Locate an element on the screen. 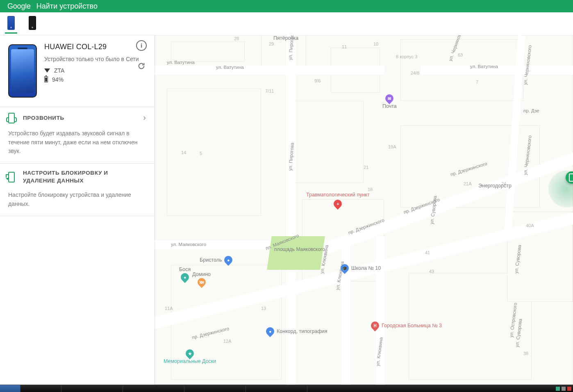 This screenshot has height=392, width=573. poi-hospital3: H Городская Больница № 3 is located at coordinates (407, 326).